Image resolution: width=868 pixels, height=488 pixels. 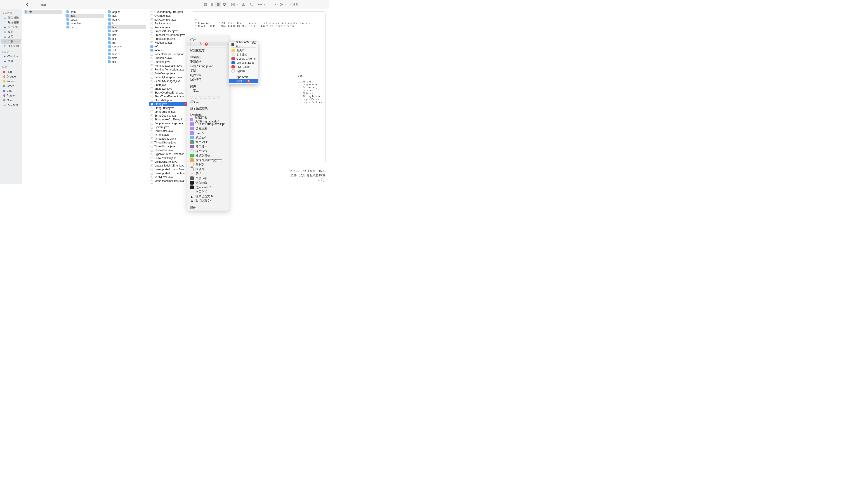 I want to click on file-row: SecurityException.java, so click(x=169, y=77).